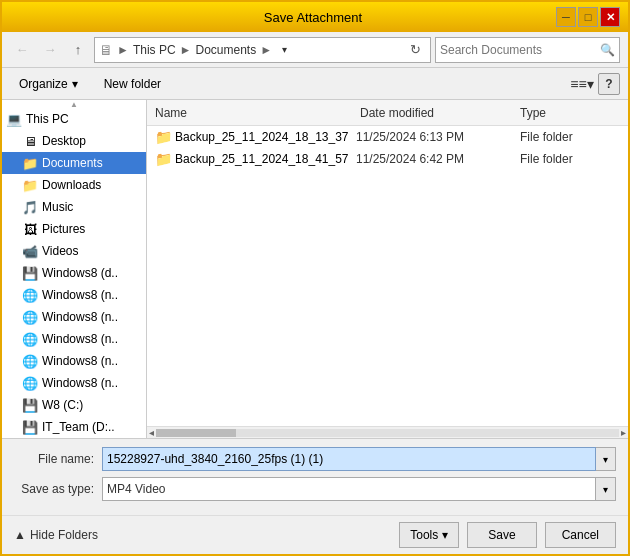 Image resolution: width=630 pixels, height=556 pixels. I want to click on view-options-button: ≡≡ ▾, so click(582, 84).